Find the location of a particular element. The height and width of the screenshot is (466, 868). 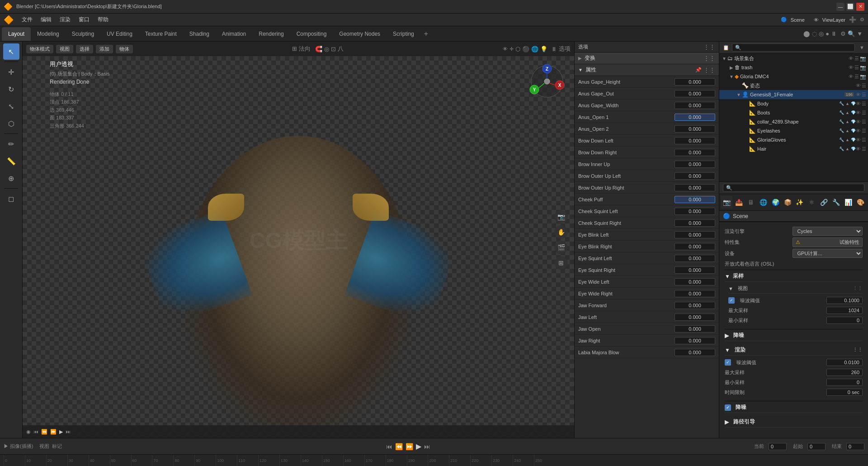

transform-section-header: ▶ 变换 ⋮⋮ is located at coordinates (646, 58).